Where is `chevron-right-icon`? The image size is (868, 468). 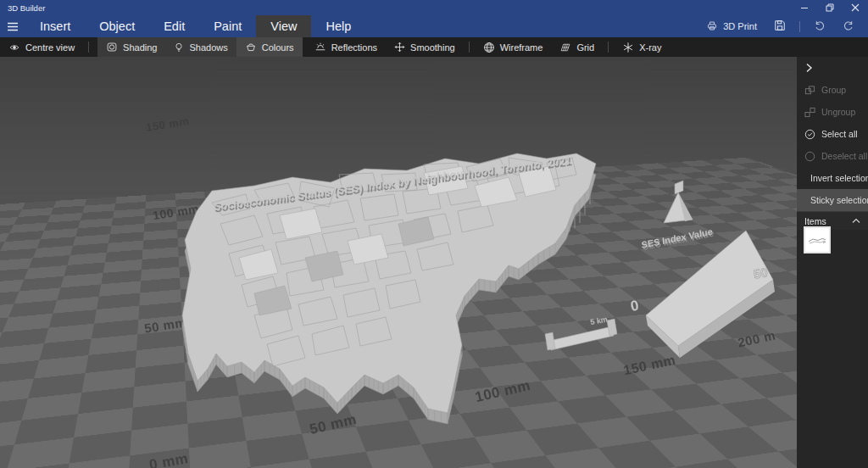 chevron-right-icon is located at coordinates (809, 68).